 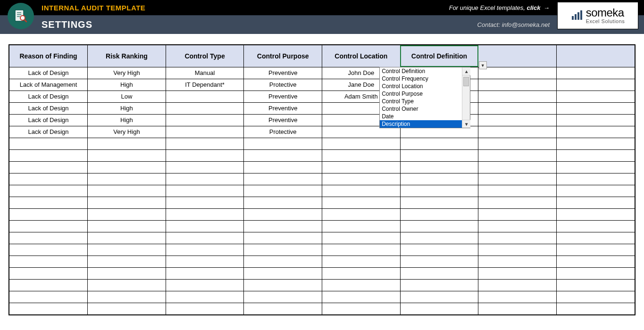 I want to click on dropdown-option: Date, so click(x=425, y=116).